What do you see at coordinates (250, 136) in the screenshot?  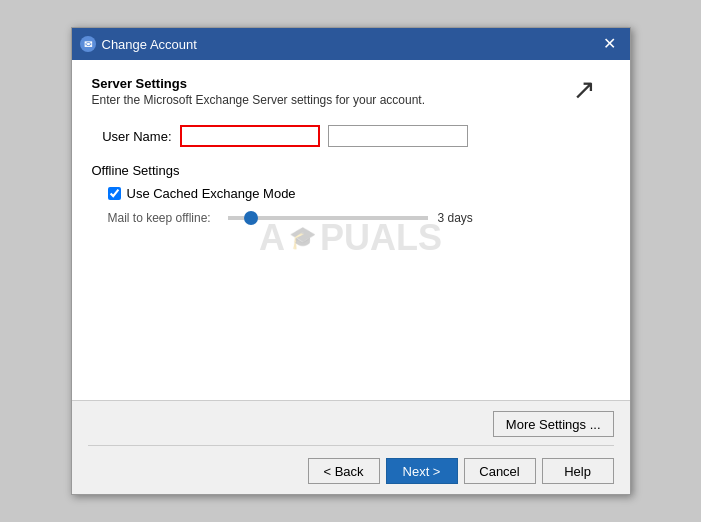 I see `username-input` at bounding box center [250, 136].